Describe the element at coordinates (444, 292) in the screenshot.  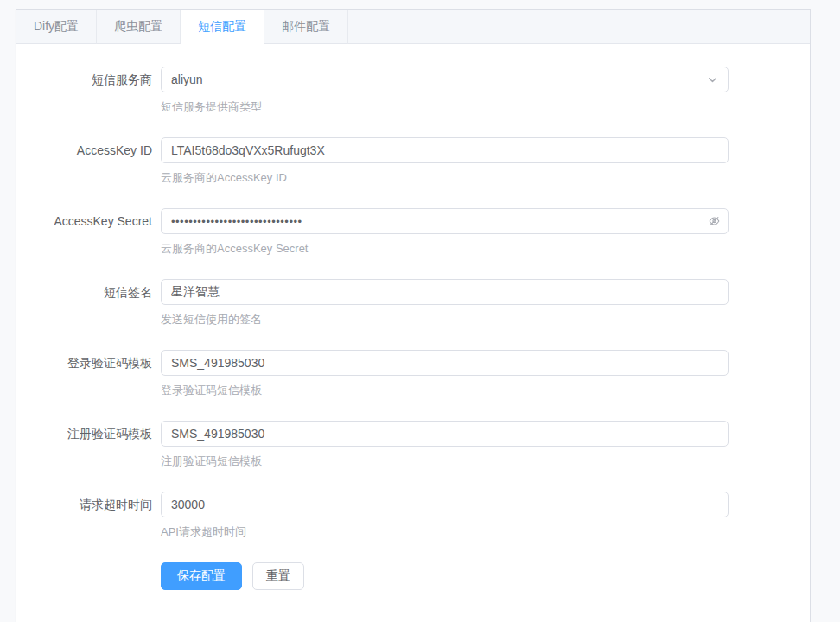
I see `sms-sign-input` at that location.